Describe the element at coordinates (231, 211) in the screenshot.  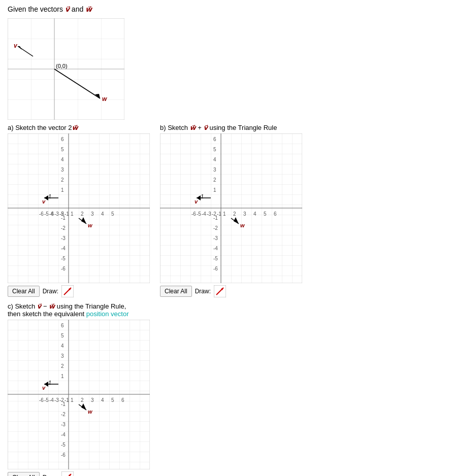
I see `section-b: b) Sketch w⃗ + v⃗ using the Triangle Rul…` at that location.